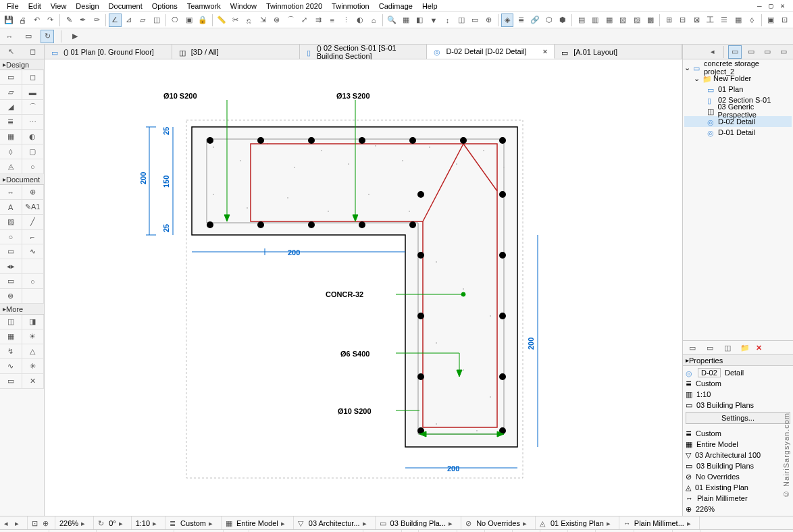 The width and height of the screenshot is (793, 532). I want to click on order-icon: ↕, so click(447, 20).